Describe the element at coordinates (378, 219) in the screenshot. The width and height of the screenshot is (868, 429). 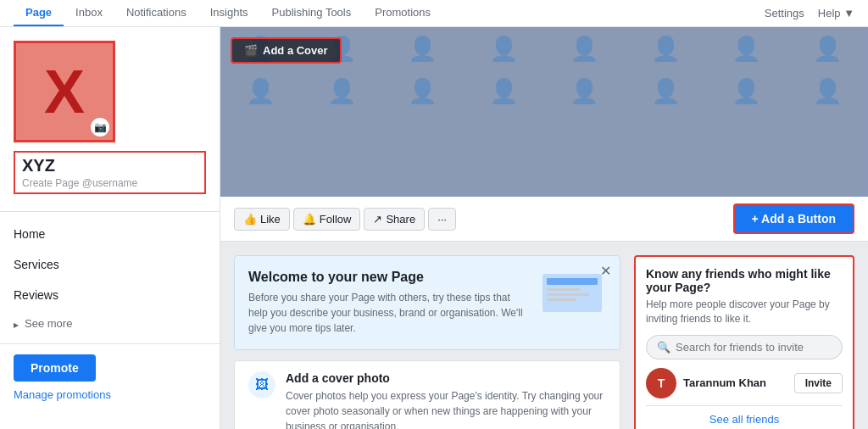
I see `share-icon: ↗` at that location.